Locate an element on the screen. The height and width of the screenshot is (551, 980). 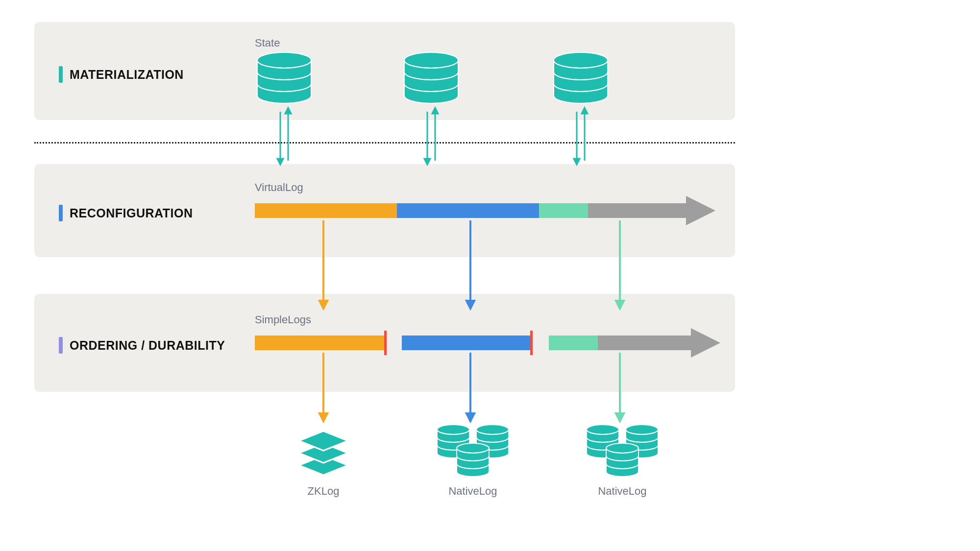
accent-bar-reconfiguration is located at coordinates (61, 213).